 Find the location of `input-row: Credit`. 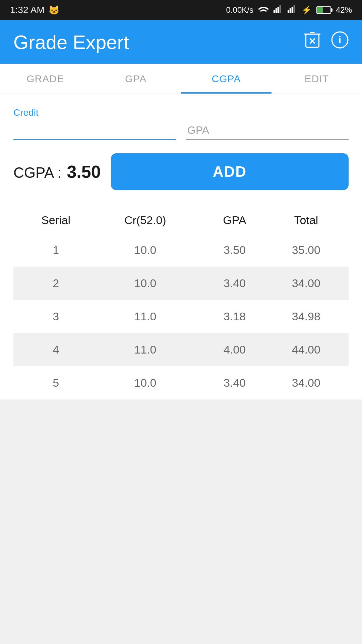

input-row: Credit is located at coordinates (181, 123).